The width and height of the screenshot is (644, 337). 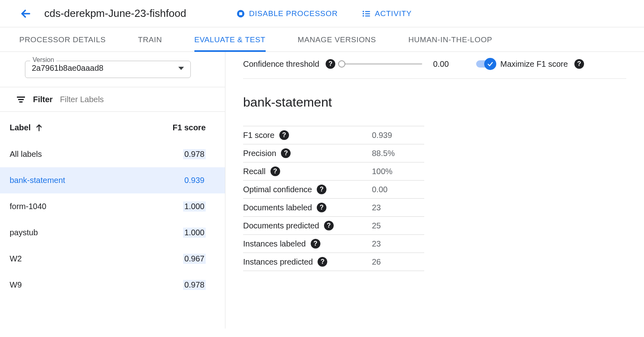 What do you see at coordinates (28, 207) in the screenshot?
I see `row-label: form-1040` at bounding box center [28, 207].